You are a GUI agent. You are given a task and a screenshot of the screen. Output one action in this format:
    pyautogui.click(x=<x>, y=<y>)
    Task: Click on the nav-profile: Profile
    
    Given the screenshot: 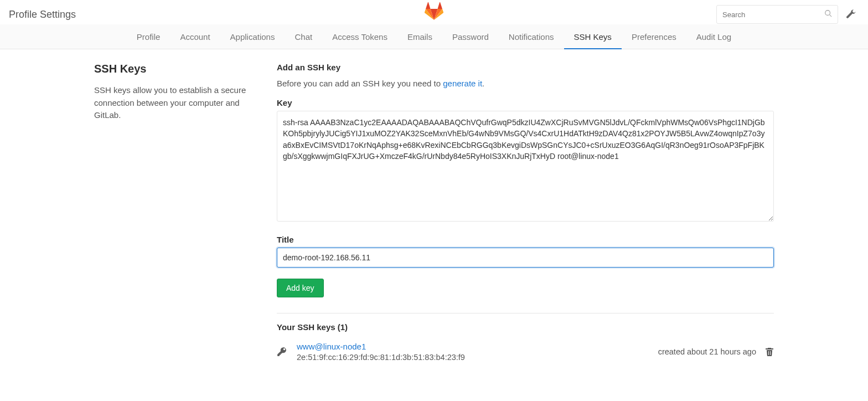 What is the action you would take?
    pyautogui.click(x=148, y=37)
    